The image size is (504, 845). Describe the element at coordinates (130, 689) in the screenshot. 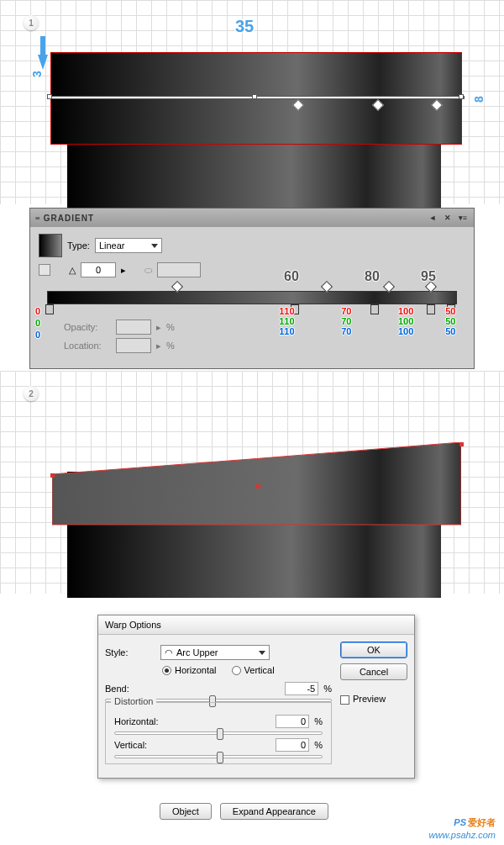

I see `bend-label: Bend:` at that location.